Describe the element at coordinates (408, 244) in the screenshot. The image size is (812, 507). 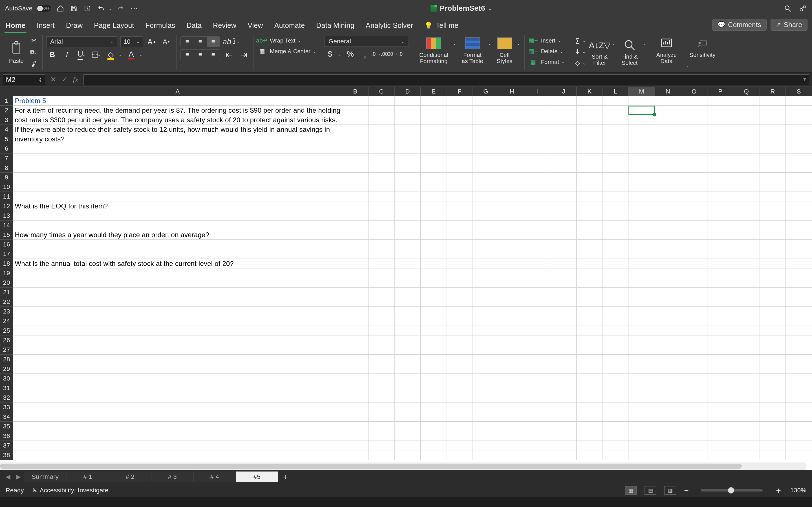
I see `cell-D16` at that location.